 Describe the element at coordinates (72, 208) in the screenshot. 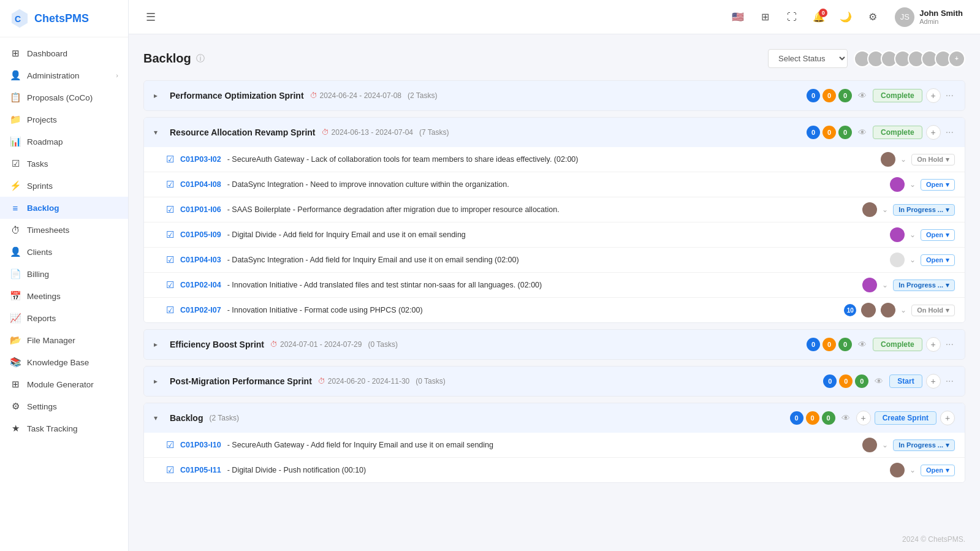

I see `nav-label: Backlog` at that location.